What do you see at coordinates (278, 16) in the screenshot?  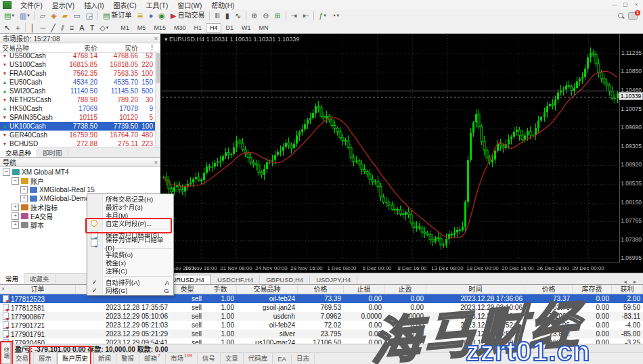 I see `tile-windows-icon: ⊞` at bounding box center [278, 16].